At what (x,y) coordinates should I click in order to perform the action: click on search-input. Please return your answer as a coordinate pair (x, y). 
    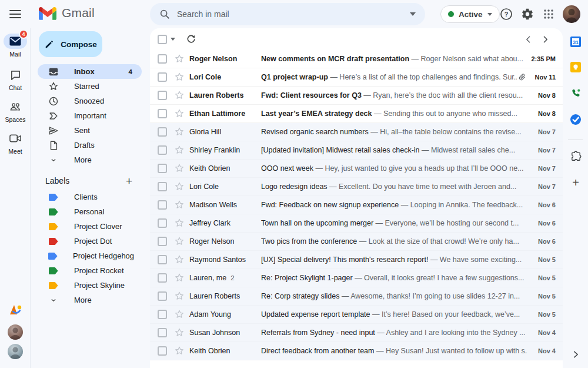
    Looking at the image, I should click on (290, 14).